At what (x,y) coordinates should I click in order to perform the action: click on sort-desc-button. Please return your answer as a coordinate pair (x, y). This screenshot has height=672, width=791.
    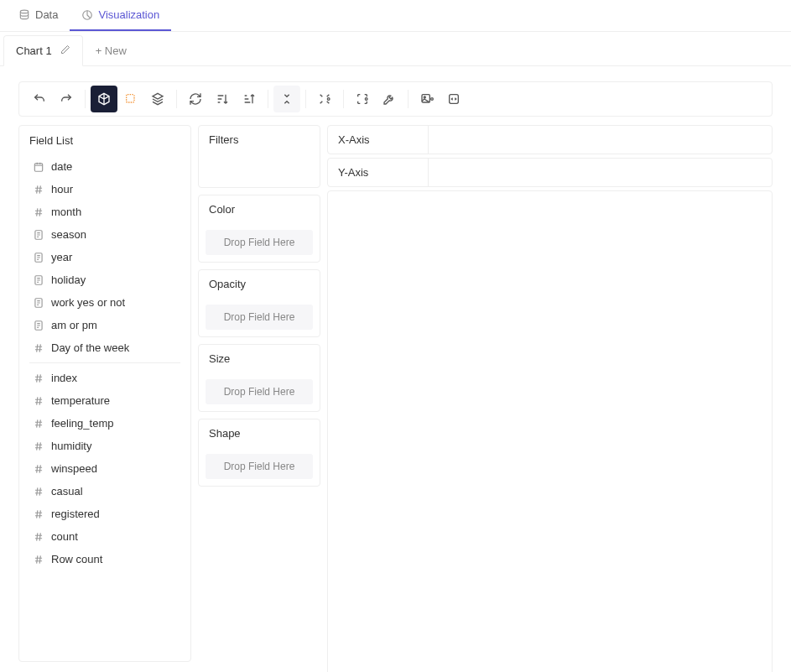
    Looking at the image, I should click on (249, 99).